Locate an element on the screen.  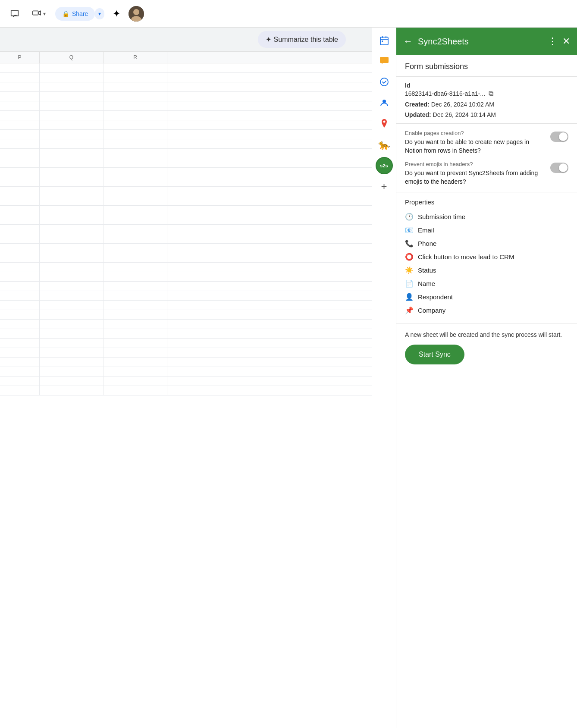
toggle-pages-switch is located at coordinates (559, 137).